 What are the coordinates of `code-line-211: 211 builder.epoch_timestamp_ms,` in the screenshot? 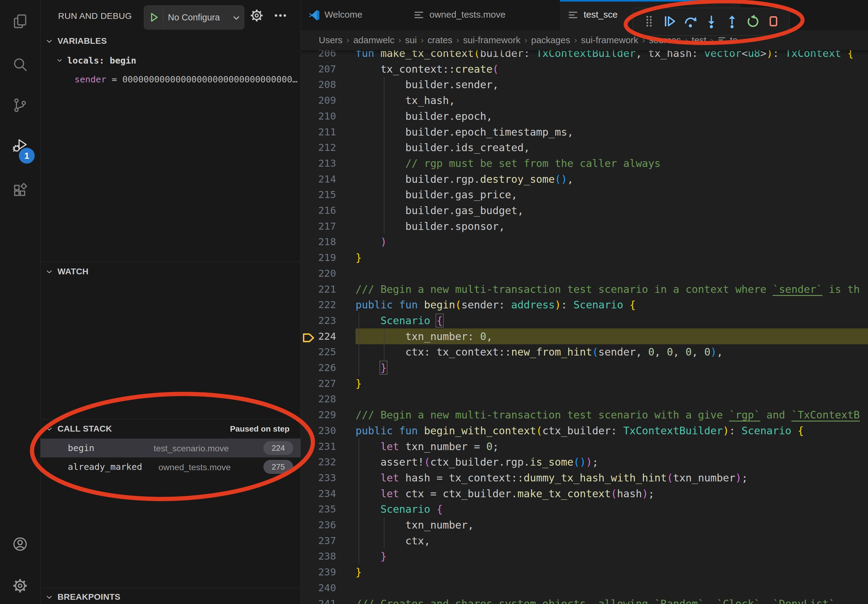 It's located at (584, 132).